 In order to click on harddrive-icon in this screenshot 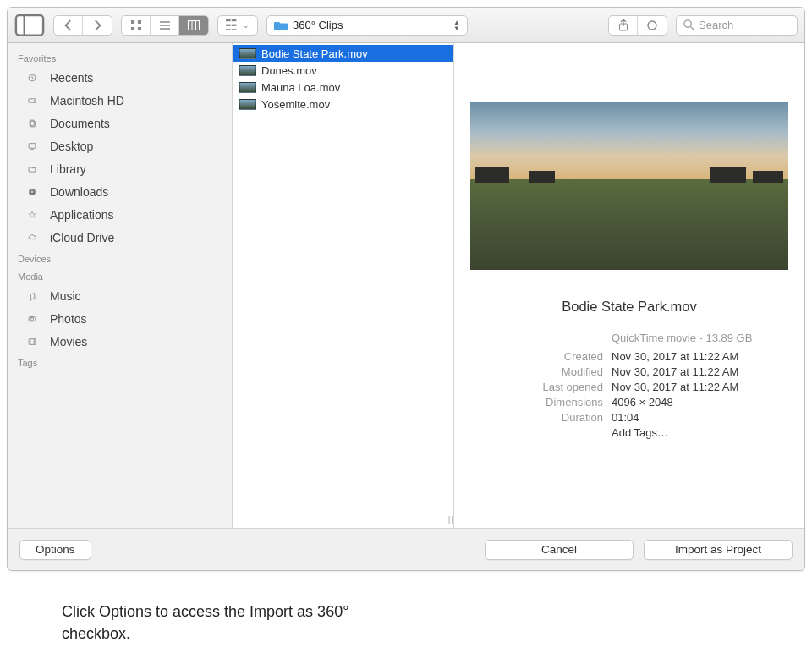, I will do `click(36, 101)`.